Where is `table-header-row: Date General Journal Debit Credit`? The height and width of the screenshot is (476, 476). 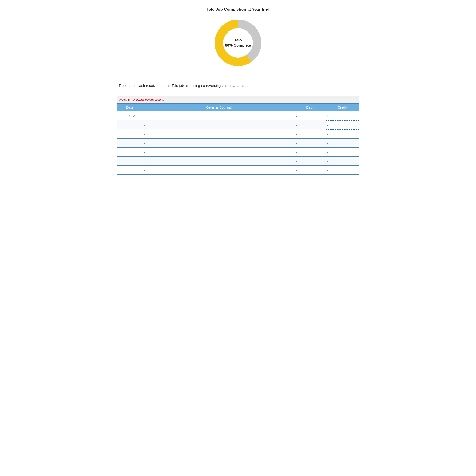 table-header-row: Date General Journal Debit Credit is located at coordinates (238, 107).